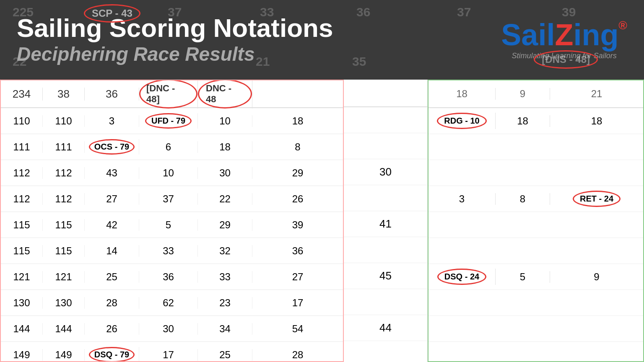 Image resolution: width=644 pixels, height=362 pixels. Describe the element at coordinates (251, 54) in the screenshot. I see `subtitle: Deciphering Race Results` at that location.